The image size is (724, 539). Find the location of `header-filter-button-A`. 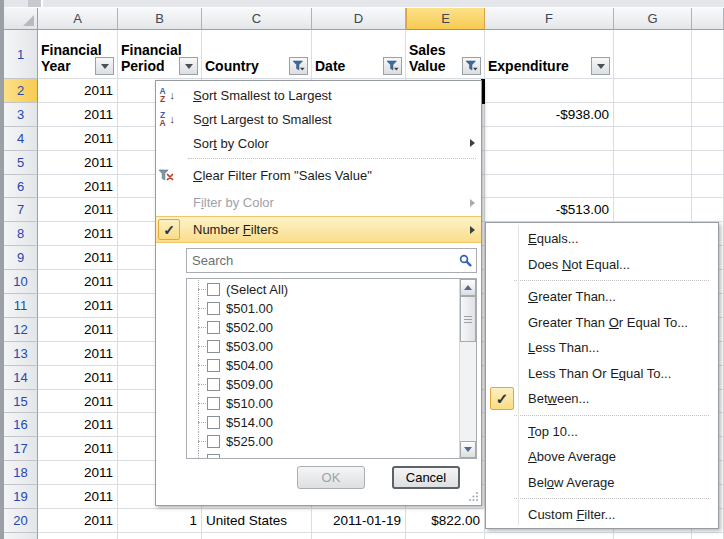

header-filter-button-A is located at coordinates (104, 66).